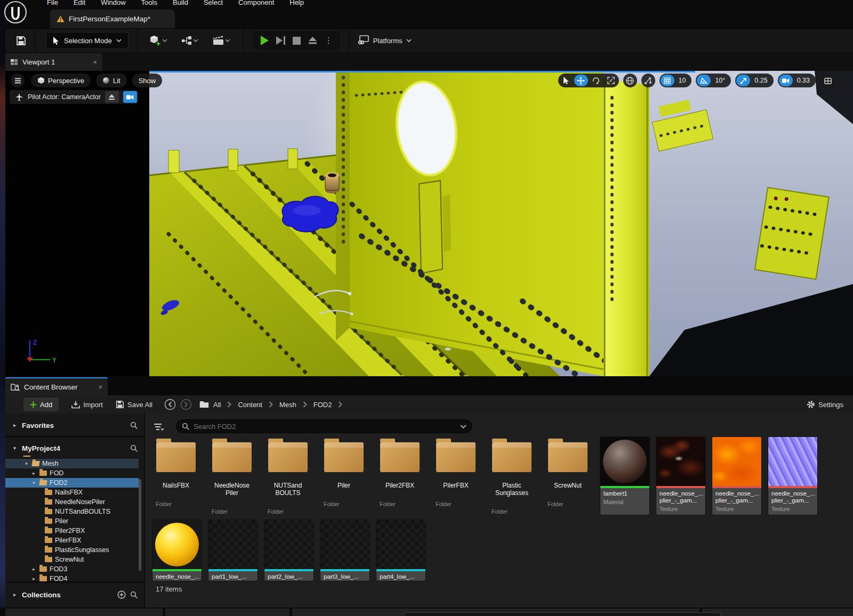 Image resolution: width=853 pixels, height=616 pixels. Describe the element at coordinates (344, 474) in the screenshot. I see `folder-tile-piler: PilerFolder` at that location.